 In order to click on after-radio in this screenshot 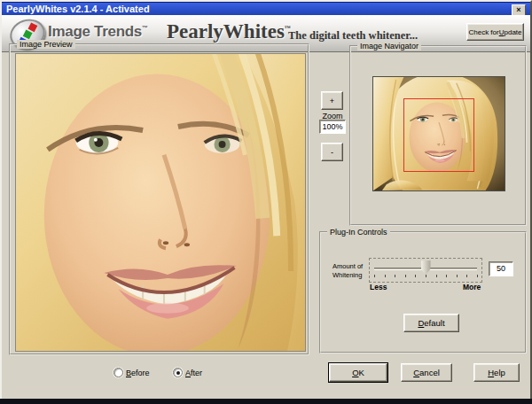, I will do `click(177, 372)`.